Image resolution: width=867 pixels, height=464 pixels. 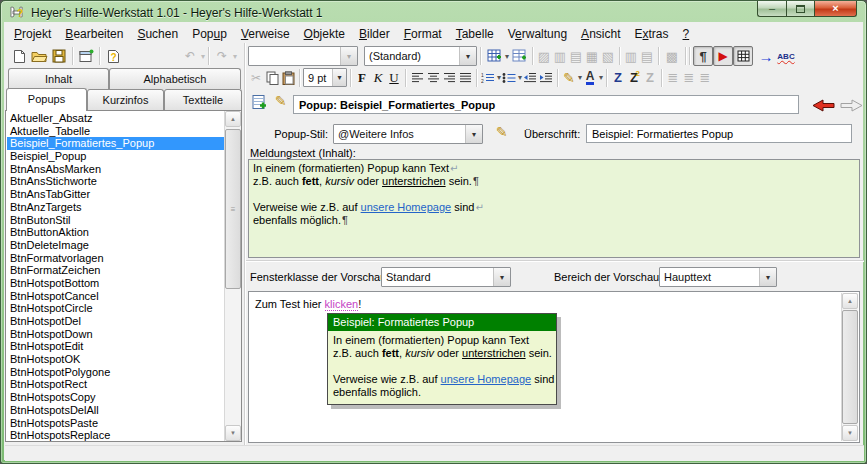 I want to click on font-color-dropdown: ▾, so click(x=601, y=78).